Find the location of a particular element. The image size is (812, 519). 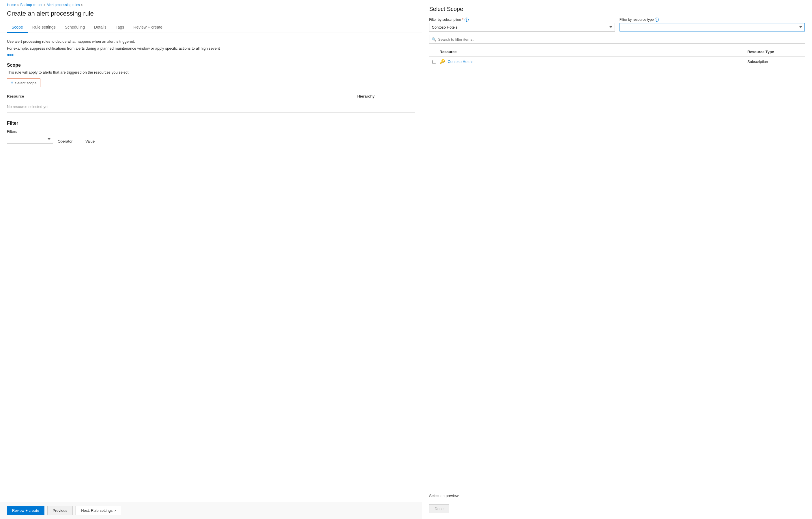

filter-filters-label: Filters is located at coordinates (30, 132).